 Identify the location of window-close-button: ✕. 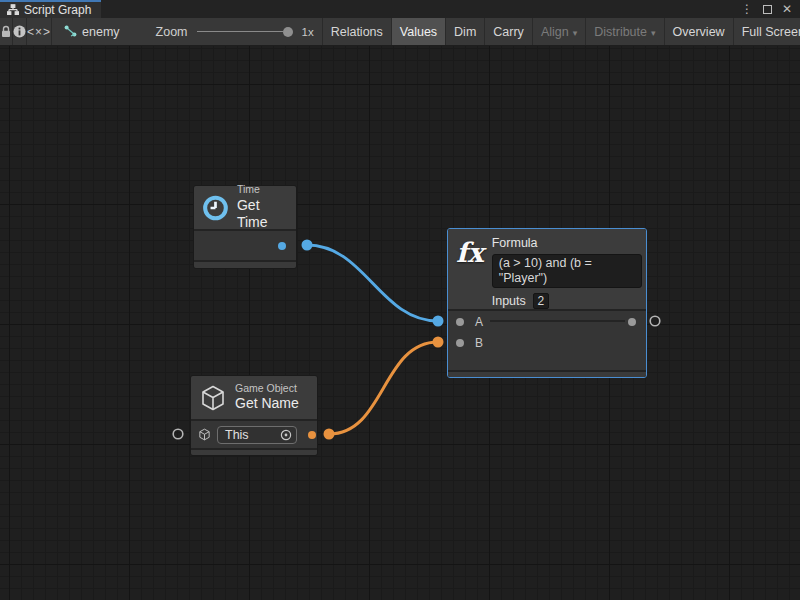
(787, 9).